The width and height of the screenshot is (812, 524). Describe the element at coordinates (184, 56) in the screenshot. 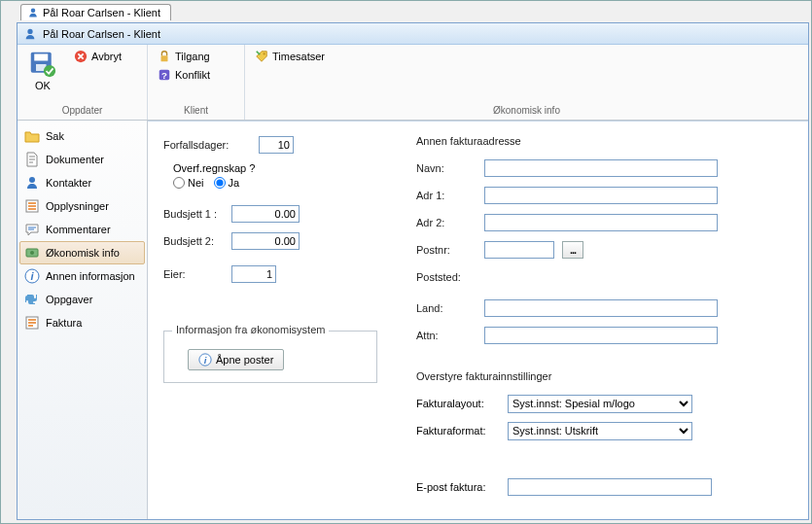

I see `tilgang-button: Tilgang` at that location.